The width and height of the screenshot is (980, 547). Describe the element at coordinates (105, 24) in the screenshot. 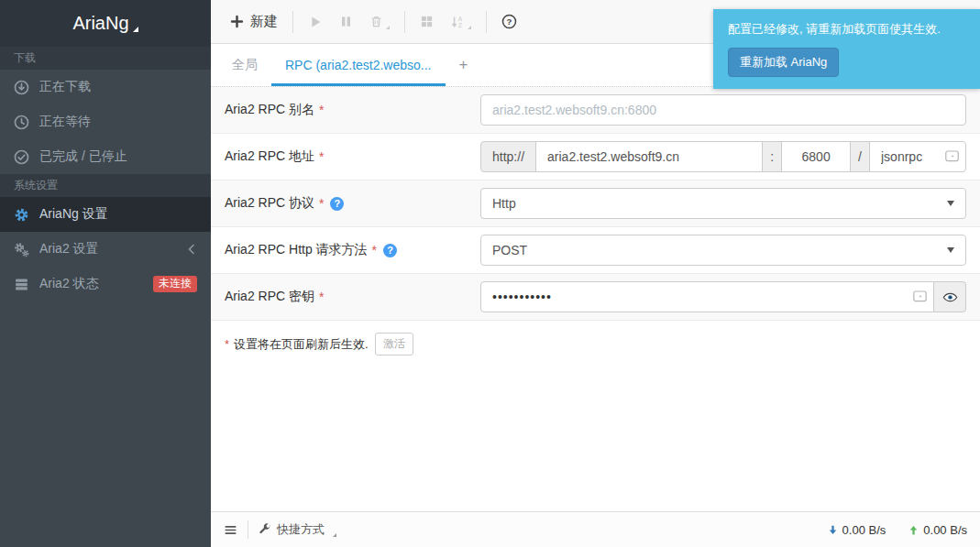

I see `app-title-bar: AriaNg` at that location.